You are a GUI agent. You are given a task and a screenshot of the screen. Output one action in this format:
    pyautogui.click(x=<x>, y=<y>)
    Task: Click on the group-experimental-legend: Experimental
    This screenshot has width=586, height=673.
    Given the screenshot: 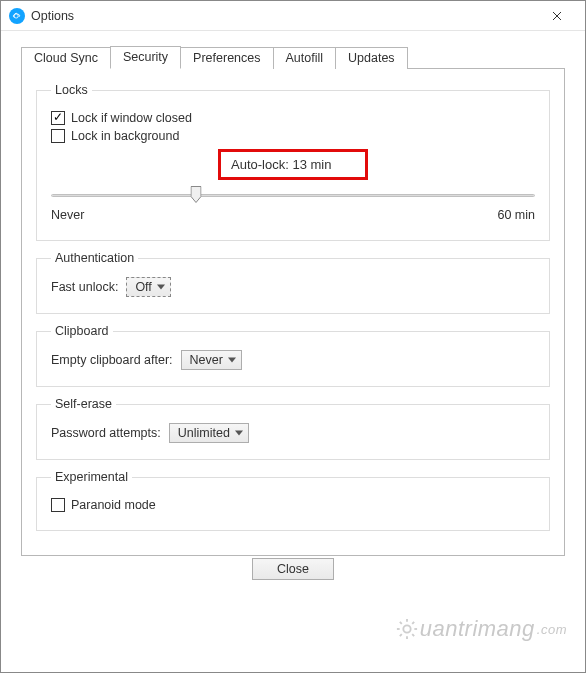 What is the action you would take?
    pyautogui.click(x=92, y=477)
    